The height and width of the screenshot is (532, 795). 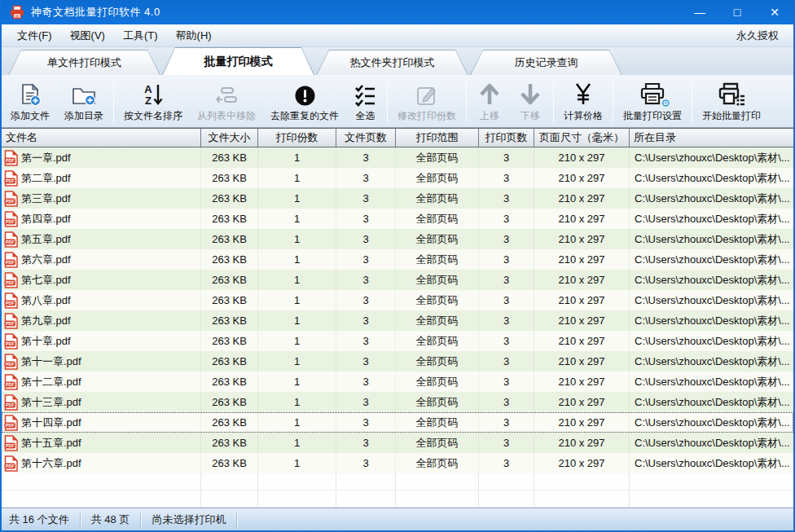 I want to click on column-header-filename: 文件名, so click(x=101, y=138).